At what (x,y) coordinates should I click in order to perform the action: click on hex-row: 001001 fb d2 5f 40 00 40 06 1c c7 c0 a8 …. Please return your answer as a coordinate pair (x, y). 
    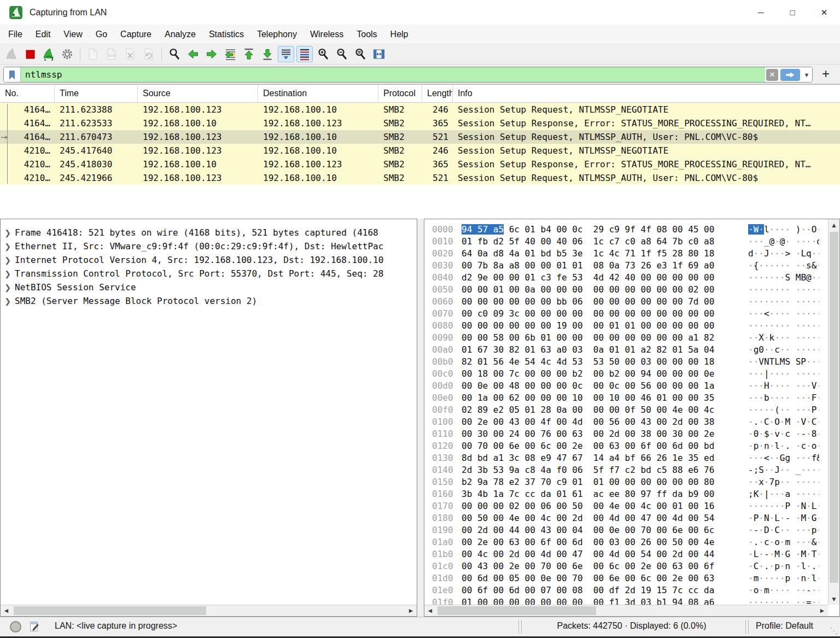
    Looking at the image, I should click on (626, 241).